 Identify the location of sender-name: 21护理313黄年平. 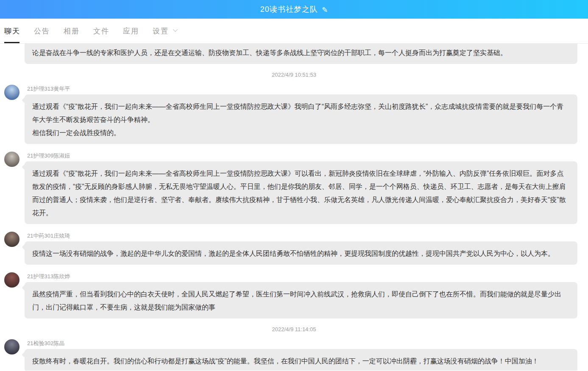
(308, 89).